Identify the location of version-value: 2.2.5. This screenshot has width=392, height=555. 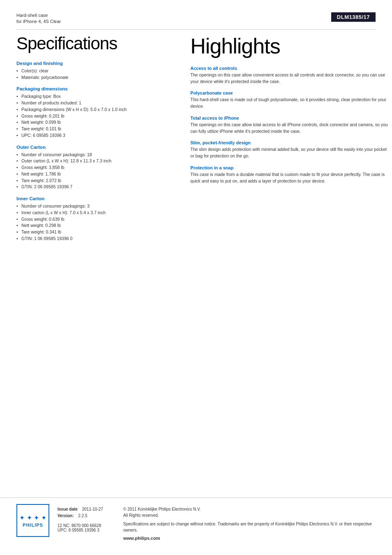
(83, 516).